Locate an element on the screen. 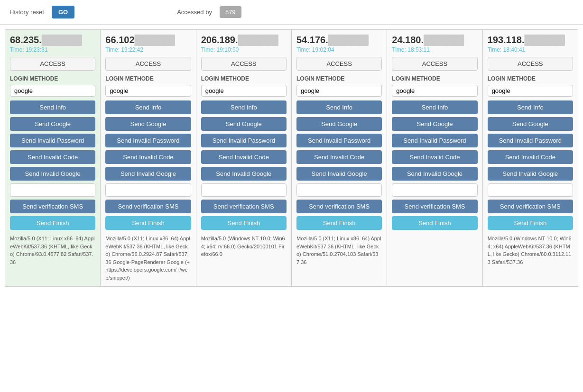 This screenshot has height=392, width=583. ip-address: 54.176.██████ is located at coordinates (339, 40).